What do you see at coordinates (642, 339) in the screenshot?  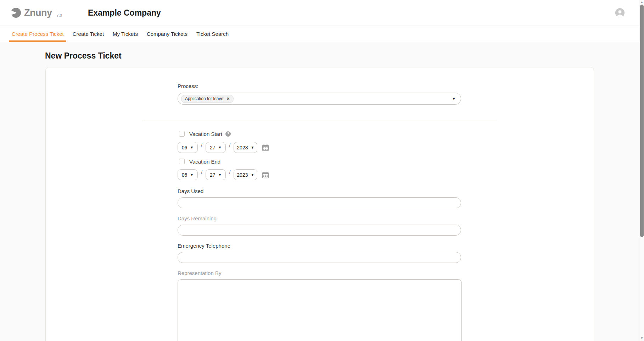 I see `scrollbar-down-arrow-icon: ▼` at bounding box center [642, 339].